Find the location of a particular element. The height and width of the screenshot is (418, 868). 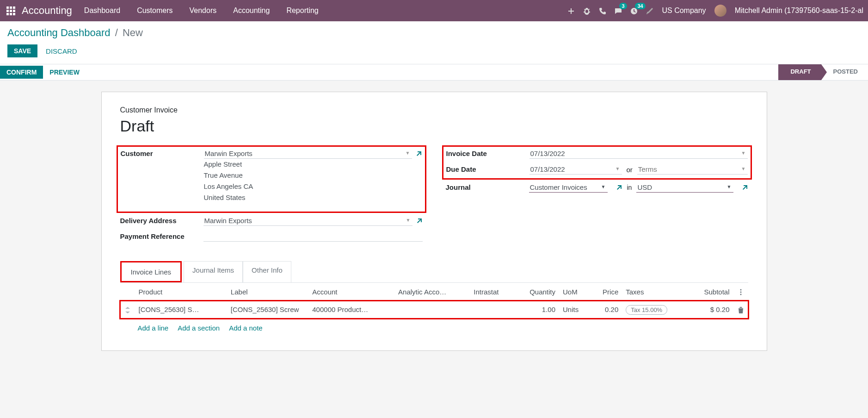

th-uom: UoM is located at coordinates (575, 292).